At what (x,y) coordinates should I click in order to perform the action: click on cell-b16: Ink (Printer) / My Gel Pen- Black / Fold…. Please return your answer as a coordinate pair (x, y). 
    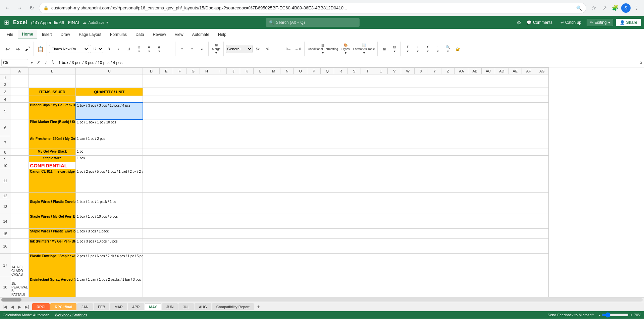
    Looking at the image, I should click on (52, 246).